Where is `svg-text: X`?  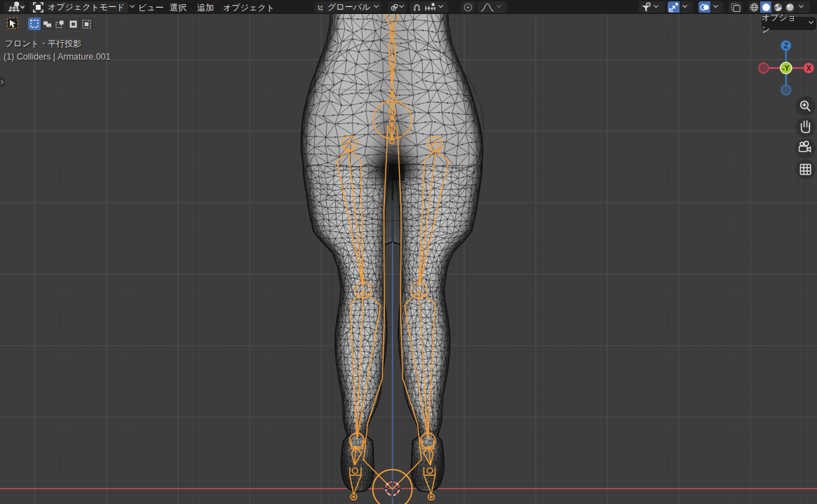
svg-text: X is located at coordinates (809, 68).